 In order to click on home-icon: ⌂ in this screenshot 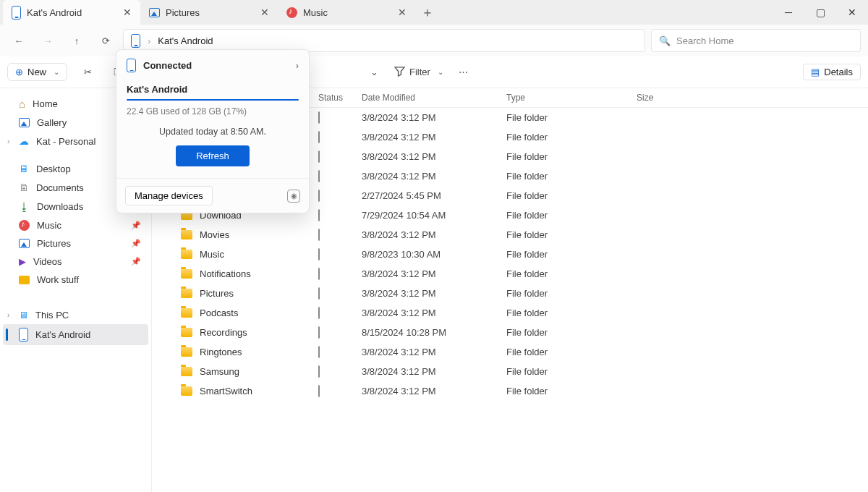, I will do `click(22, 104)`.